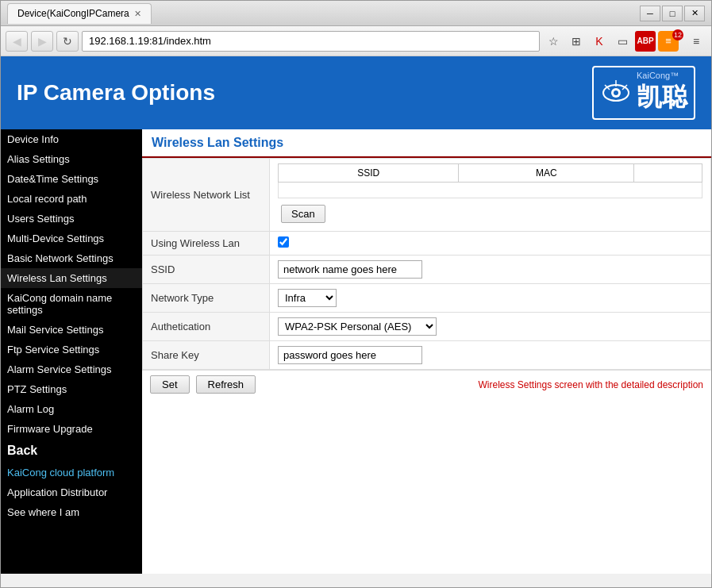 This screenshot has width=712, height=588. I want to click on section-title: Wireless Lan Settings, so click(427, 144).